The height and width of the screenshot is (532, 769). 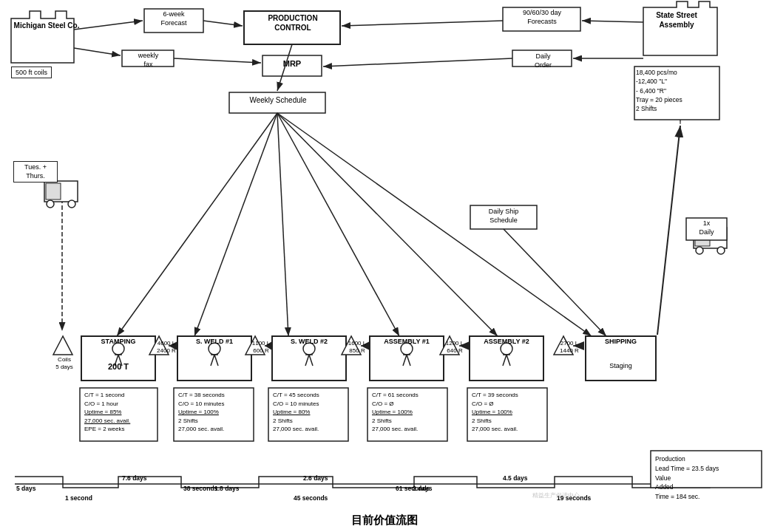 I want to click on stamping-detail: 200 T, so click(x=118, y=366).